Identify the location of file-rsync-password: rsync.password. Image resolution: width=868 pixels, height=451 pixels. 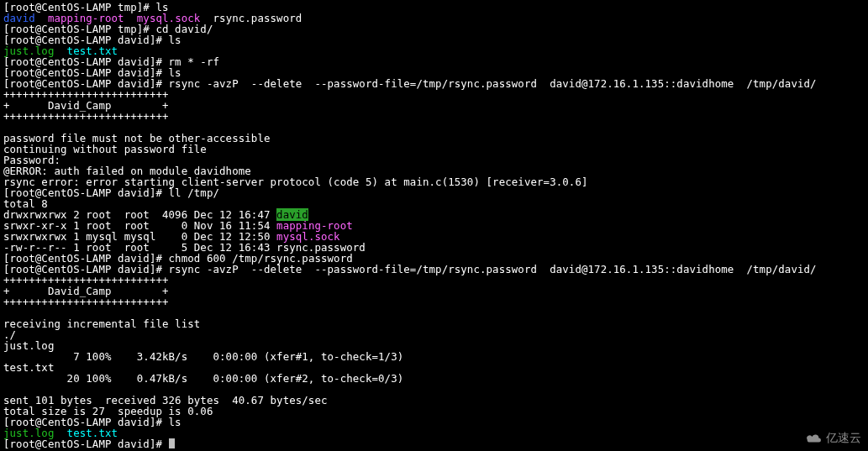
(258, 18).